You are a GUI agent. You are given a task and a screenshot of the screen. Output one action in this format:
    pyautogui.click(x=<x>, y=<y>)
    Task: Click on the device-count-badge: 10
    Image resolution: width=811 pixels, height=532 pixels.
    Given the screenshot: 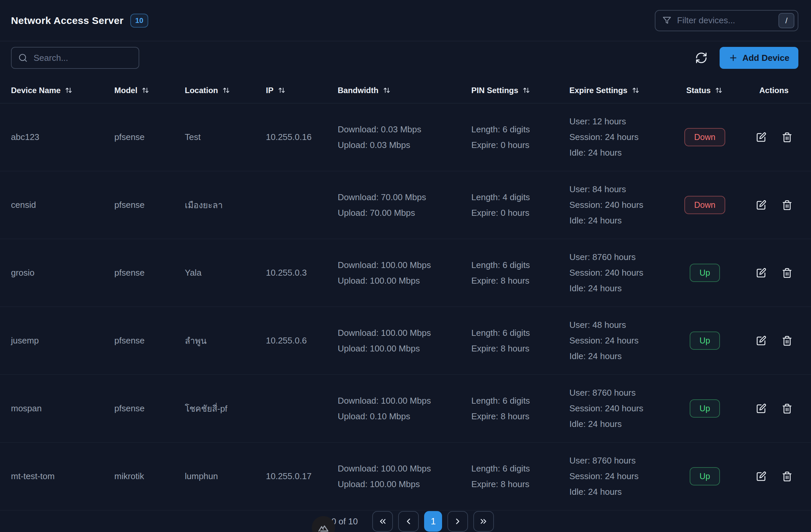 What is the action you would take?
    pyautogui.click(x=139, y=20)
    